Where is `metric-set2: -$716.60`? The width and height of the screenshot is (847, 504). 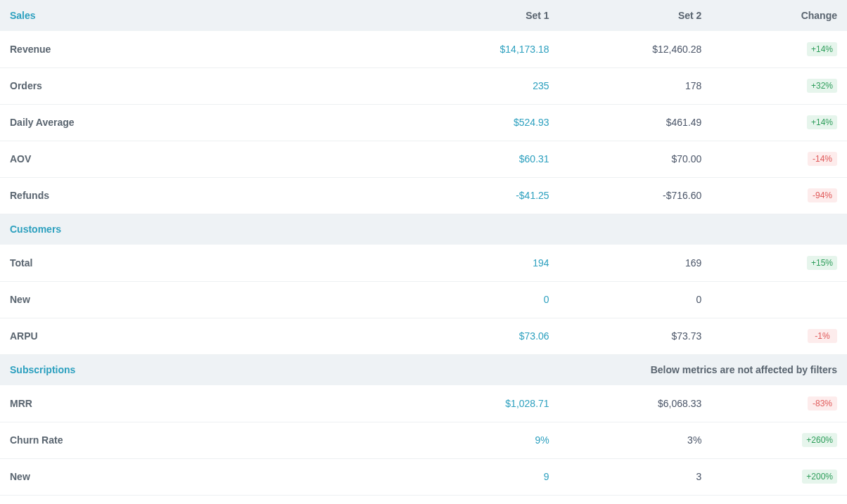 metric-set2: -$716.60 is located at coordinates (636, 195).